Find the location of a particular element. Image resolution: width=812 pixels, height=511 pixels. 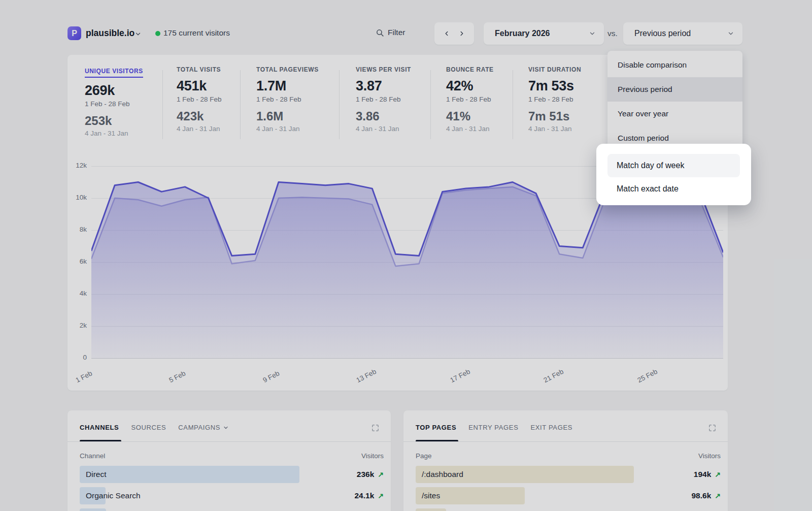

stat-total-pageviews: TOTAL PAGEVIEWS1.7M1 Feb - 28 Feb1.6M4 J… is located at coordinates (298, 100).